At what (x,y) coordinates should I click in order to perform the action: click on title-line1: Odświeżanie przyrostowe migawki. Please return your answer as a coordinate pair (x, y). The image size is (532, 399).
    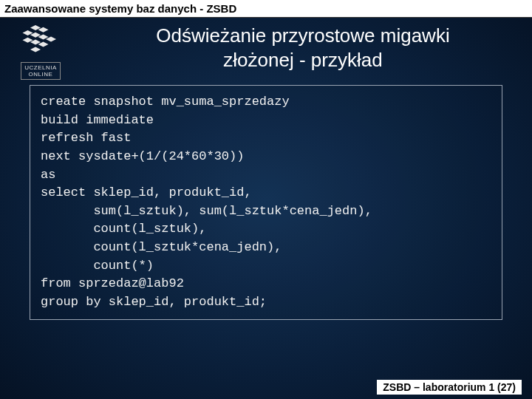
    Looking at the image, I should click on (303, 35).